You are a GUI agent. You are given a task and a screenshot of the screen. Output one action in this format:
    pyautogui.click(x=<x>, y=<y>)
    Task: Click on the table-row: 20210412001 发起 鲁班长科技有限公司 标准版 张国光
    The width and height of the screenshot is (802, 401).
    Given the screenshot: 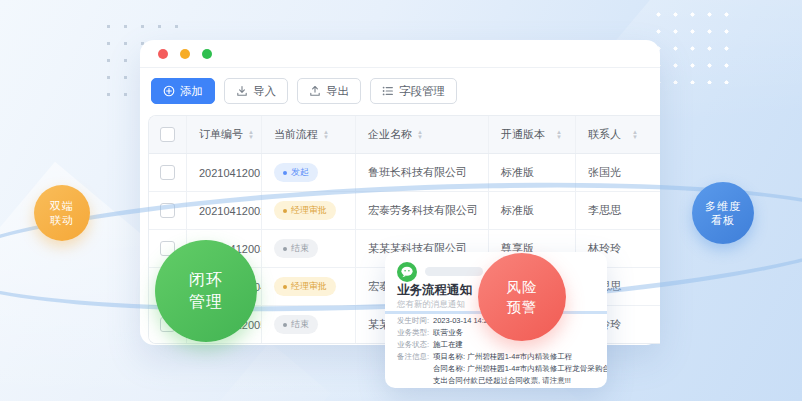 What is the action you would take?
    pyautogui.click(x=404, y=173)
    